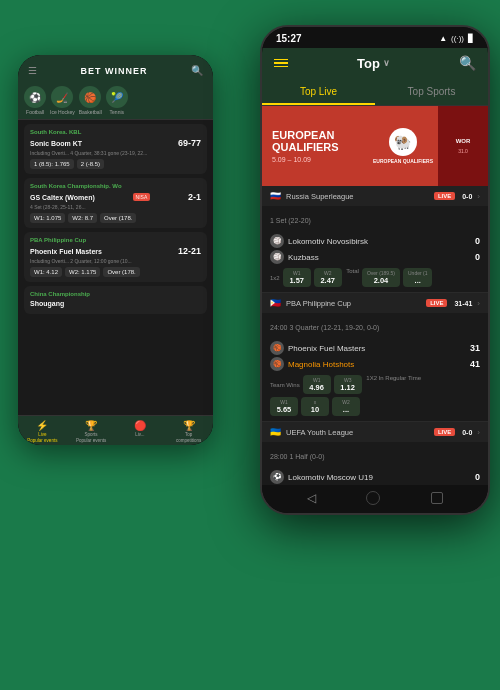 The image size is (500, 690). I want to click on back-match-1: South Korea. KBL Sonic Boom KT 69-77 Inc…, so click(116, 149).